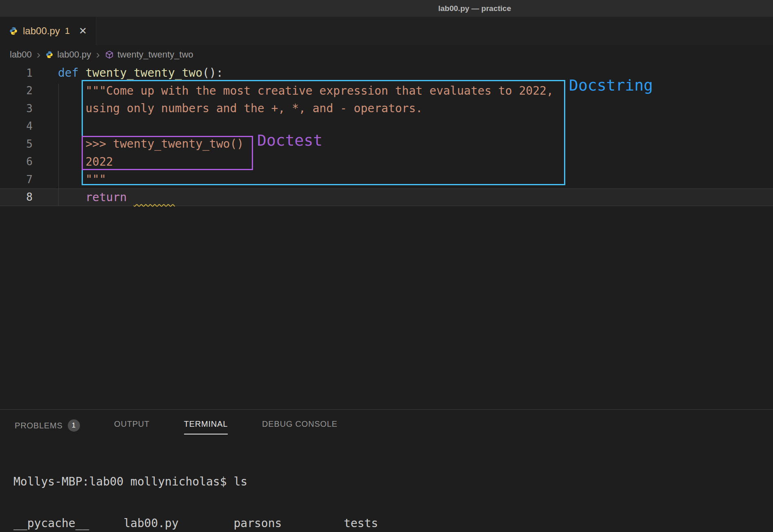 This screenshot has height=532, width=773. Describe the element at coordinates (475, 9) in the screenshot. I see `window-title: lab00.py — practice` at that location.